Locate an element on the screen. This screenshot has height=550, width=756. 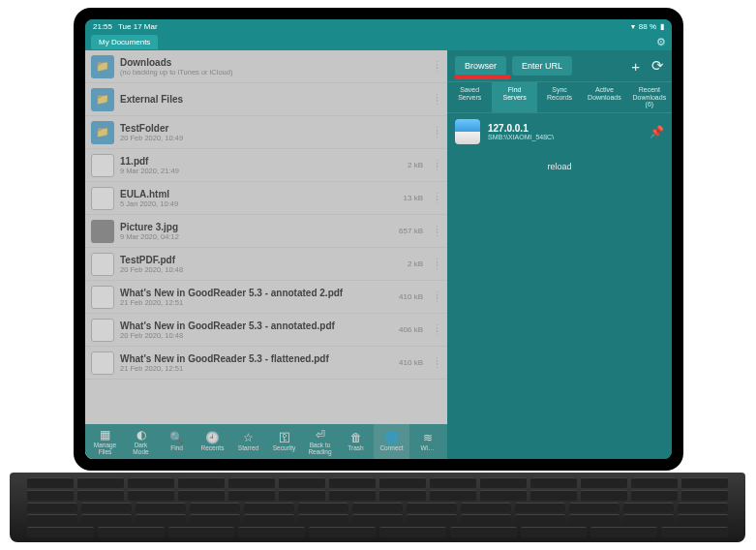
tab-active-downloads: Active Downloads is located at coordinates (604, 97).